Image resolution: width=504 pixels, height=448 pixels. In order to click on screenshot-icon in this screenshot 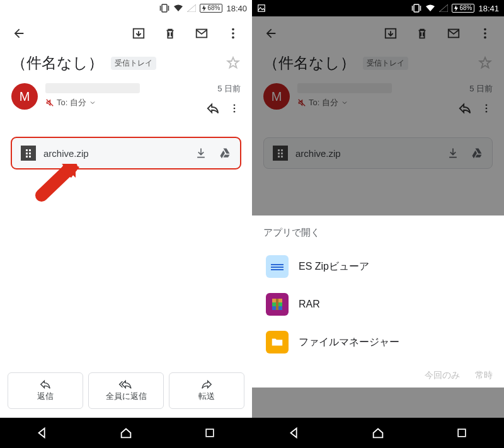, I will do `click(261, 8)`.